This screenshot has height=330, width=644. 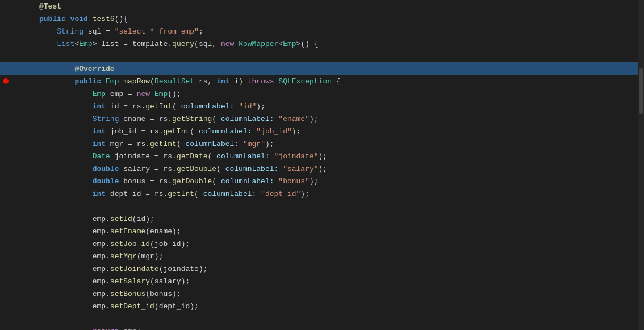 What do you see at coordinates (341, 19) in the screenshot?
I see `line-content: public void test6(){` at bounding box center [341, 19].